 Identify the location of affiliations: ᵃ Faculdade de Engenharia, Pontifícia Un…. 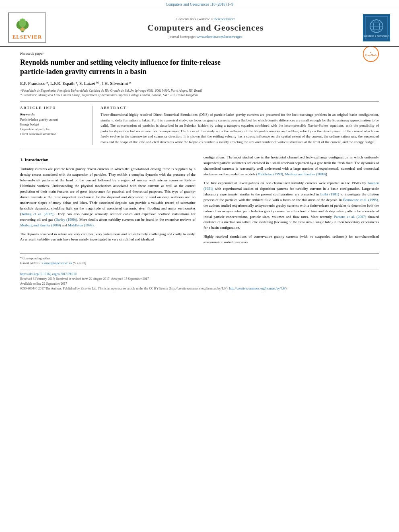
(200, 93).